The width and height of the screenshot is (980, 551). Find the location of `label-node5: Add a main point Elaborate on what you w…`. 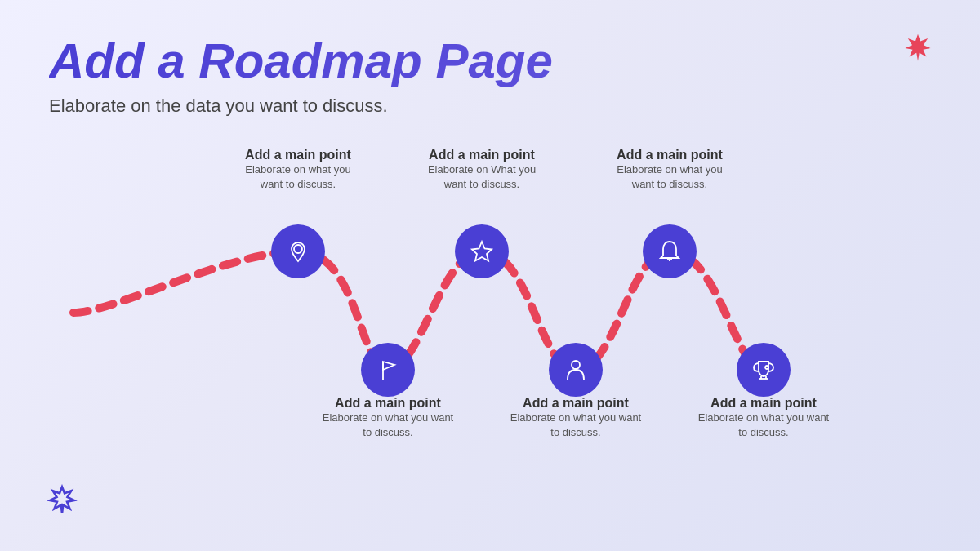

label-node5: Add a main point Elaborate on what you w… is located at coordinates (576, 418).